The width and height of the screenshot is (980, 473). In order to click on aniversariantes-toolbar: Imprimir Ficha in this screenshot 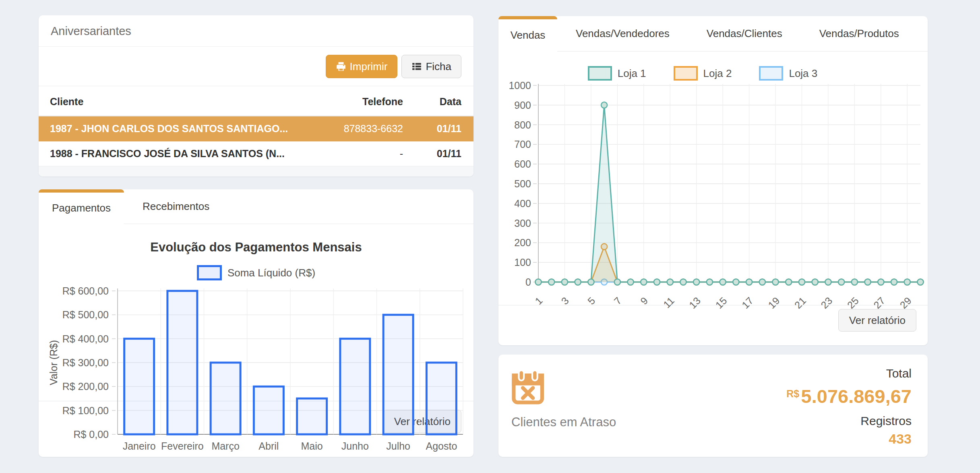, I will do `click(256, 66)`.